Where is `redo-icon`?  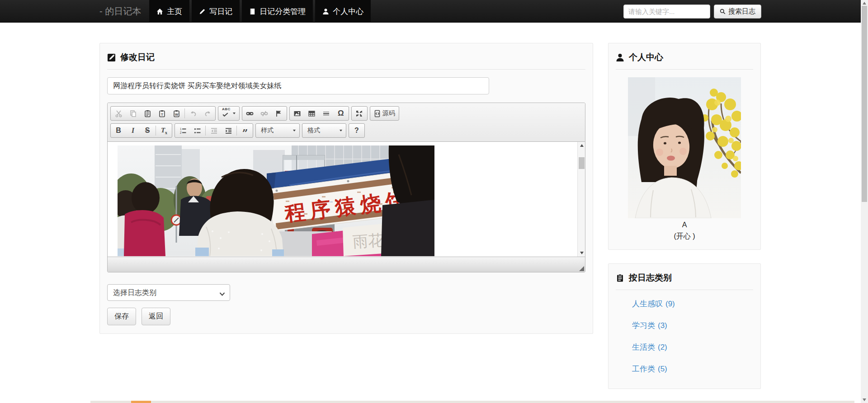 redo-icon is located at coordinates (208, 114).